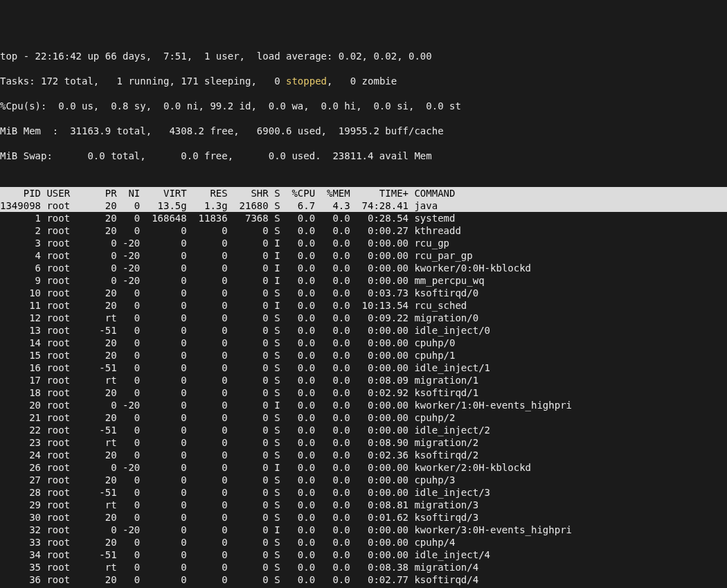 This screenshot has width=727, height=588. What do you see at coordinates (240, 567) in the screenshot?
I see `process-row: 35 root rt 0 0 0 0 S 0.0 0.0 0:08.38 mig…` at bounding box center [240, 567].